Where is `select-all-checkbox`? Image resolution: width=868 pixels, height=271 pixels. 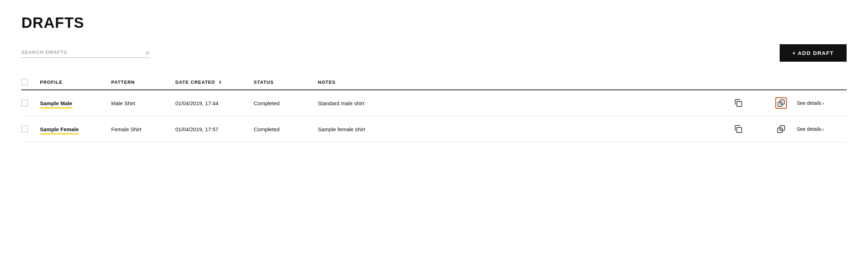 select-all-checkbox is located at coordinates (25, 82).